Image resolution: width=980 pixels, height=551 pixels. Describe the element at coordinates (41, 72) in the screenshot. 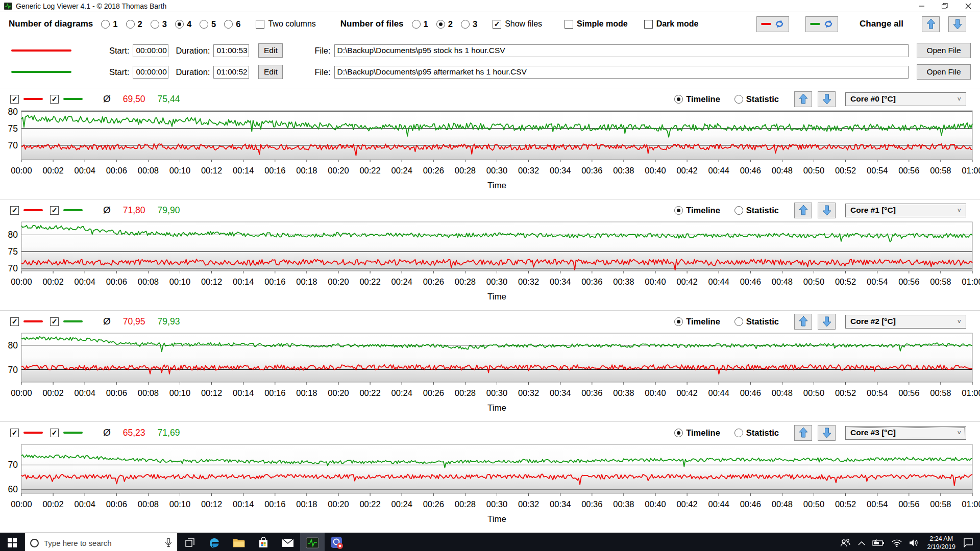

I see `file-series-swatch` at that location.